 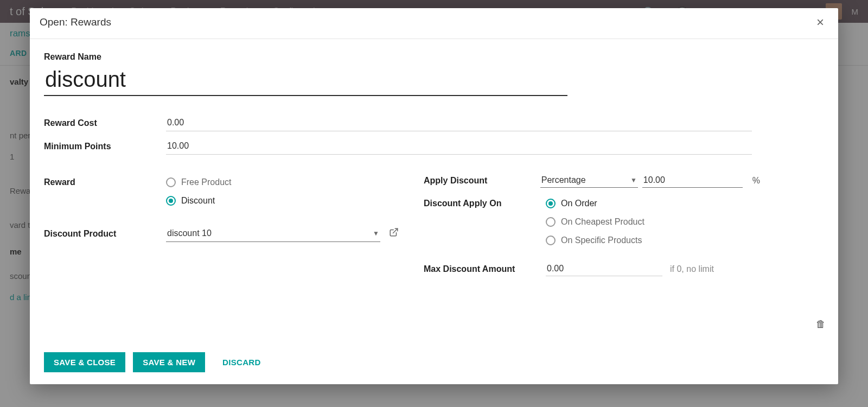 I want to click on label-discount-apply-on: Discount Apply On, so click(x=485, y=201).